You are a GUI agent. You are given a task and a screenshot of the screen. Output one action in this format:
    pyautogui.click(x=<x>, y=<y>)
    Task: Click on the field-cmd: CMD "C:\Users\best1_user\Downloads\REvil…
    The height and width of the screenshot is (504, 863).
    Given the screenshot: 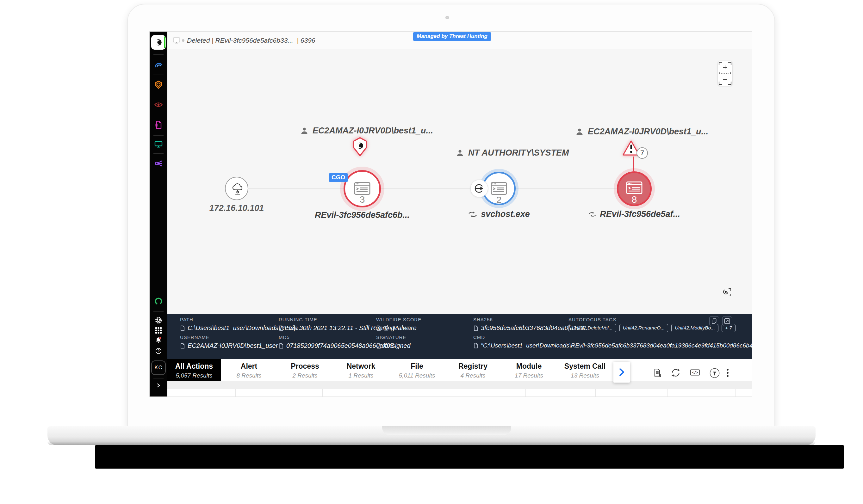 What is the action you would take?
    pyautogui.click(x=613, y=342)
    